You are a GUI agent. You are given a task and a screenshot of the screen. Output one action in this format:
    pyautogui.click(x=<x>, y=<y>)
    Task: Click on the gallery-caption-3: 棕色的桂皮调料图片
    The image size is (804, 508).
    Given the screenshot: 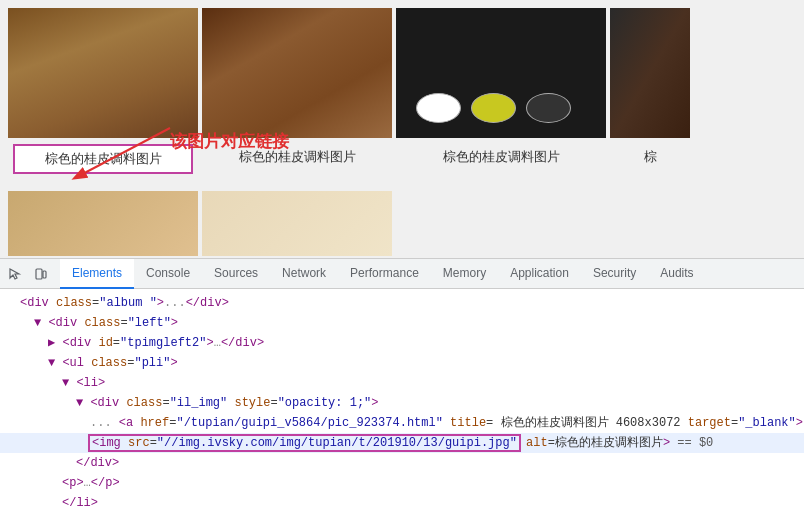 What is the action you would take?
    pyautogui.click(x=502, y=157)
    